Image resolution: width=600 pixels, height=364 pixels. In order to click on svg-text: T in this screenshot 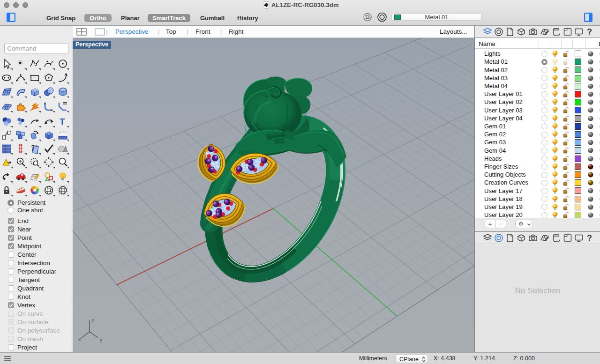, I will do `click(62, 122)`.